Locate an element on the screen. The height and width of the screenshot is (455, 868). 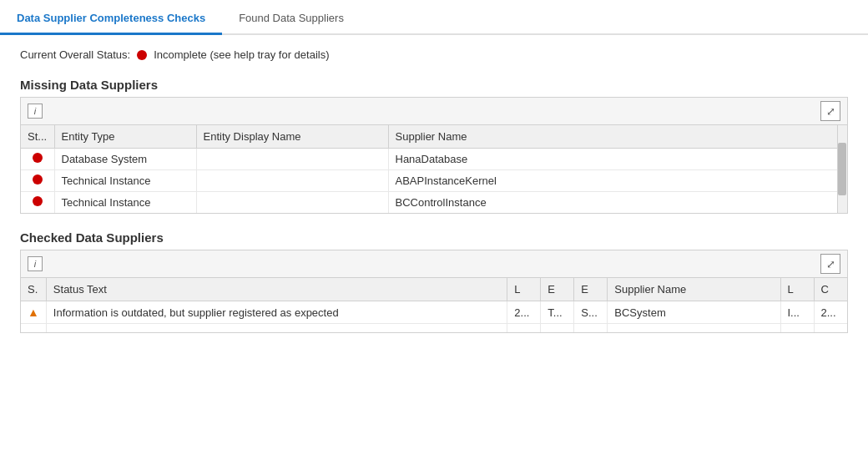
row-supplier-name is located at coordinates (694, 329).